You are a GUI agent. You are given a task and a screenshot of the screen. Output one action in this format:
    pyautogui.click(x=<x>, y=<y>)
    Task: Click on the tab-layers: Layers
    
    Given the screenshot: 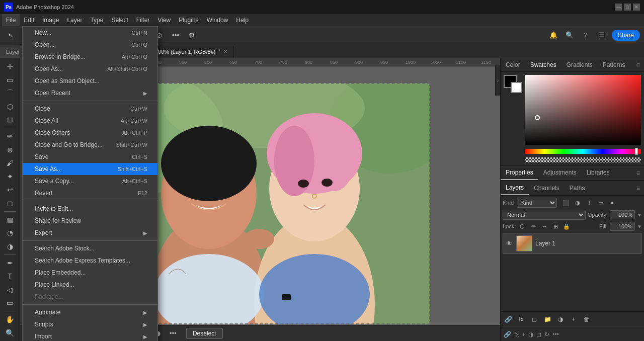 What is the action you would take?
    pyautogui.click(x=515, y=188)
    